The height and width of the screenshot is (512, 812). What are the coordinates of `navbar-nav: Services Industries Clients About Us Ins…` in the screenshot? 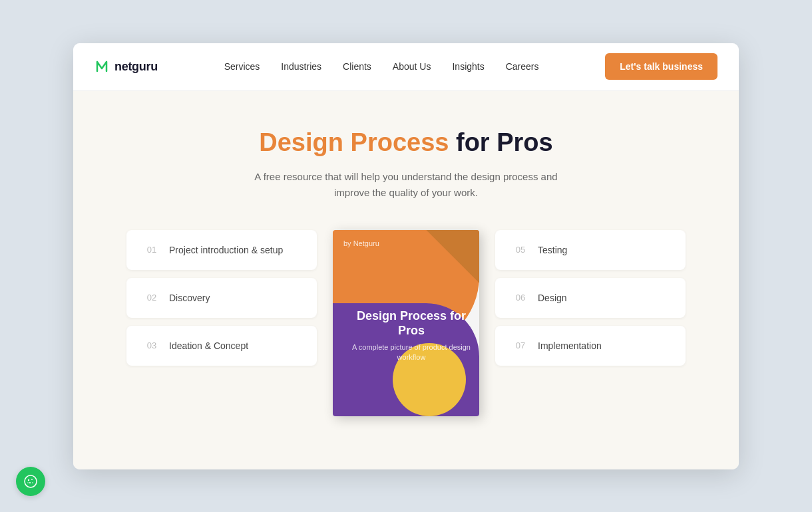 It's located at (382, 66).